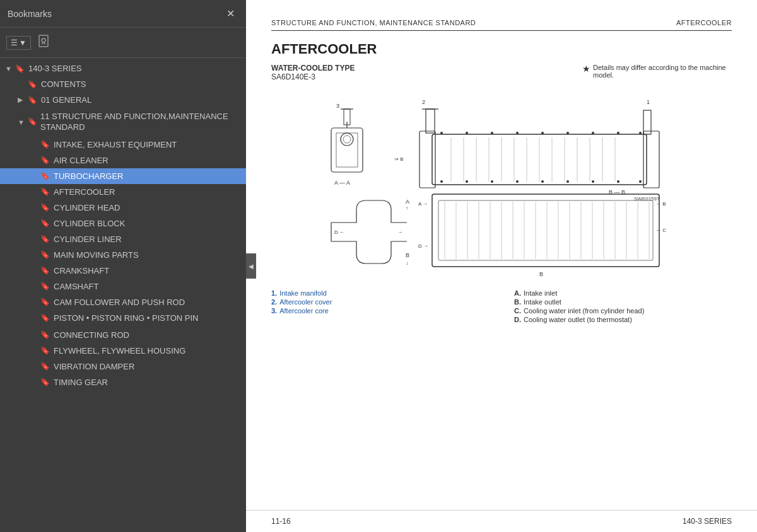  What do you see at coordinates (90, 223) in the screenshot?
I see `label-cylblock: CYLINDER BLOCK` at bounding box center [90, 223].